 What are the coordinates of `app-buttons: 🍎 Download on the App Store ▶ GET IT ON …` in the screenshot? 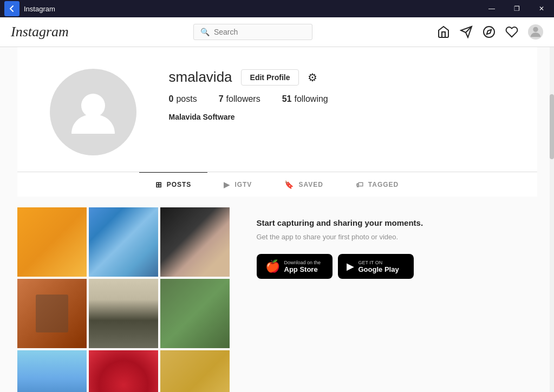 It's located at (397, 266).